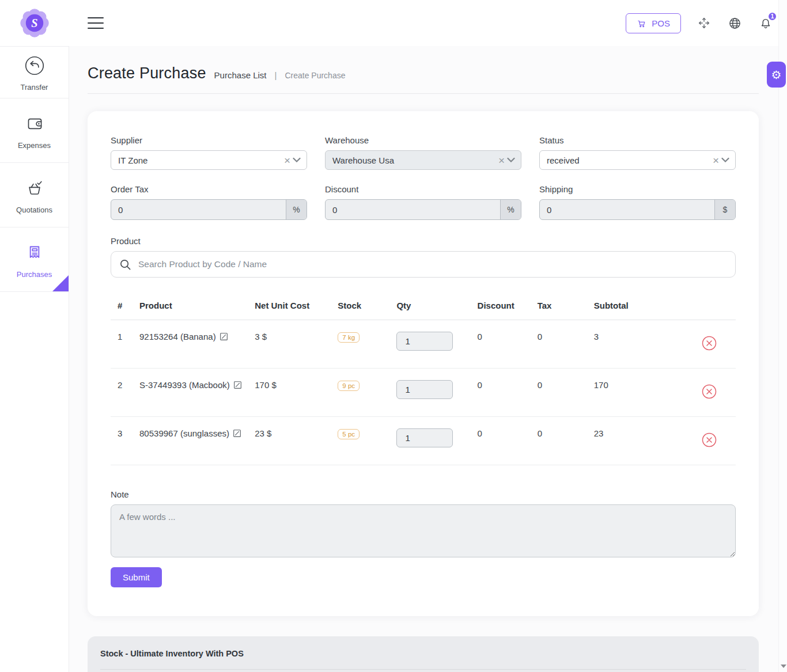  I want to click on order-tax-label: Order Tax, so click(209, 189).